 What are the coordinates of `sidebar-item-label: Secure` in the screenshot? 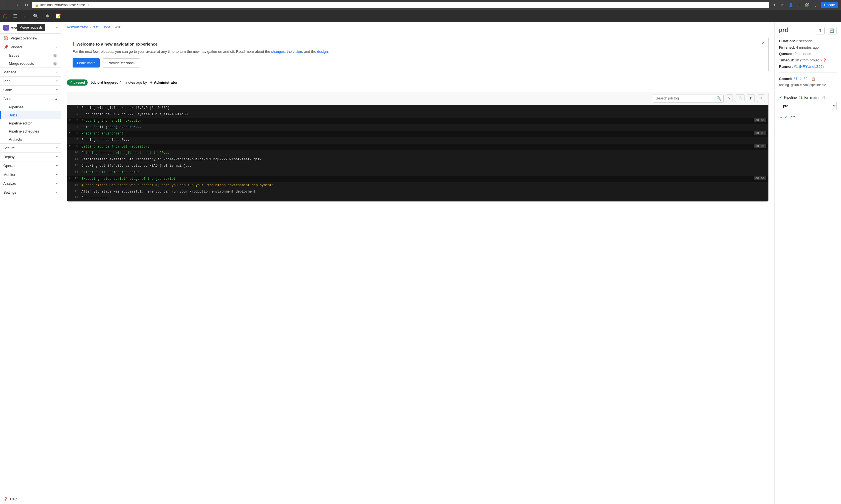 It's located at (9, 148).